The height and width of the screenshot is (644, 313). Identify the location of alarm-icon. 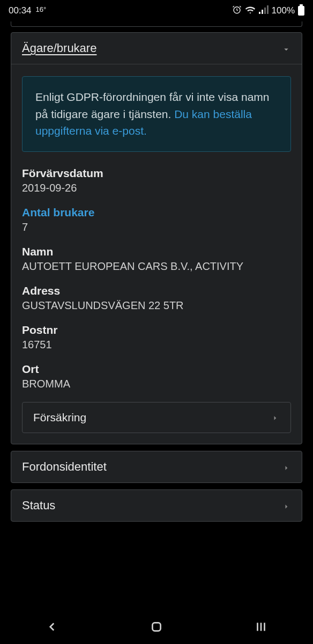
(237, 11).